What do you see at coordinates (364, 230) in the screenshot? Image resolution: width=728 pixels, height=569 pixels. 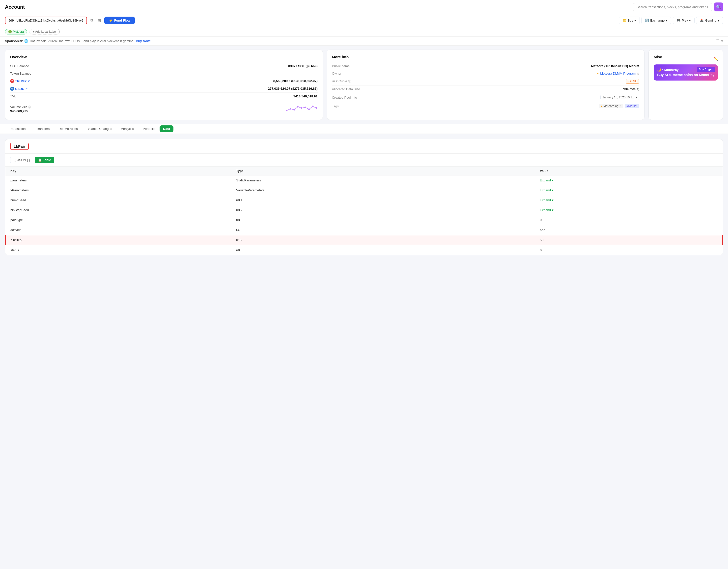 I see `table-row: activeIdi32555` at bounding box center [364, 230].